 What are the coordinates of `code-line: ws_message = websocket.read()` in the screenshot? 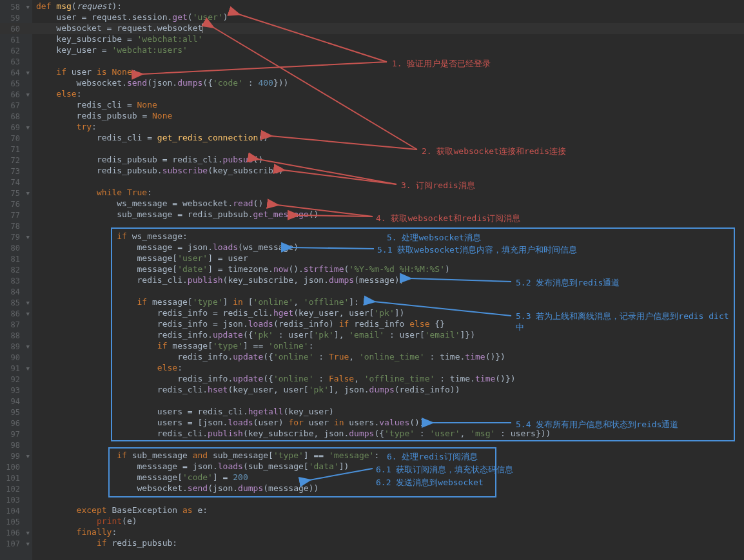 It's located at (388, 204).